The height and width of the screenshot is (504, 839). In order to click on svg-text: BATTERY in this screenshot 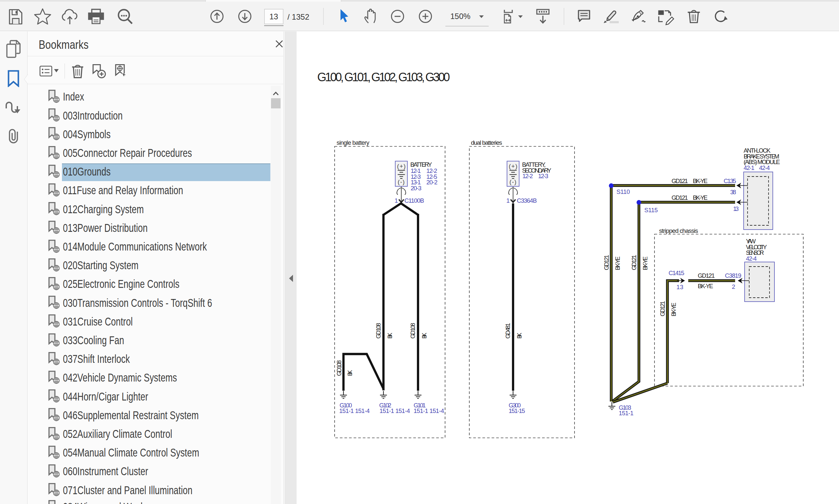, I will do `click(421, 164)`.